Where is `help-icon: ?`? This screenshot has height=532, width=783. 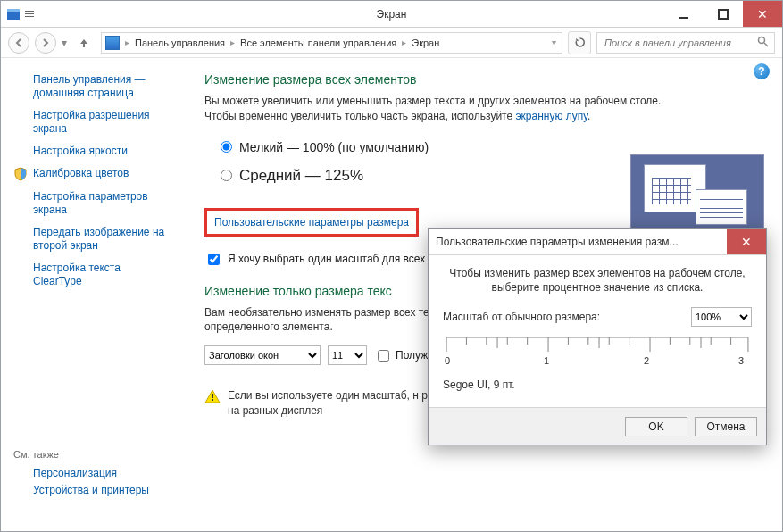
help-icon: ? is located at coordinates (762, 71).